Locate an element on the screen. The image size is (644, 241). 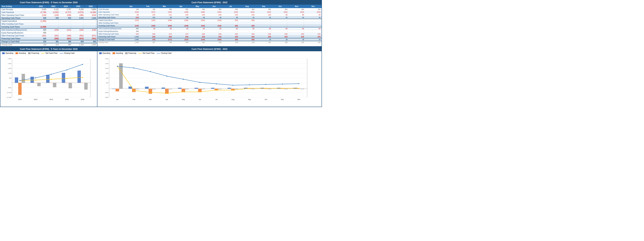
five-year-cell-3-3: 1,031 is located at coordinates (78, 18).